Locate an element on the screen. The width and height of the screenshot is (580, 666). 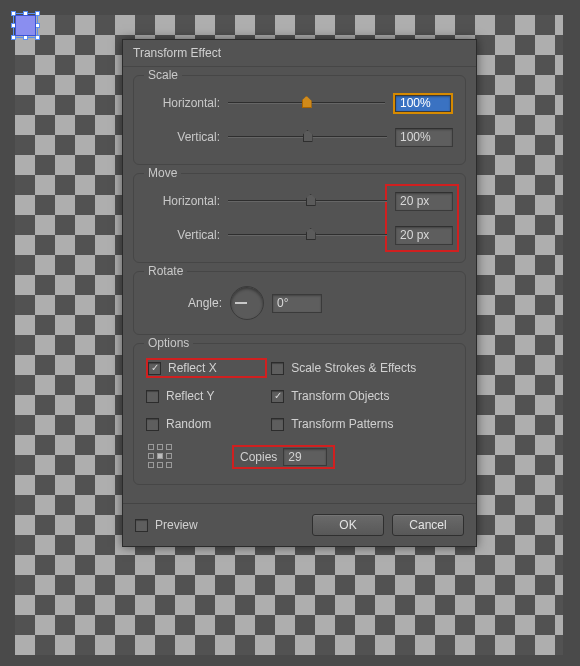
angle-pointer is located at coordinates (241, 303).